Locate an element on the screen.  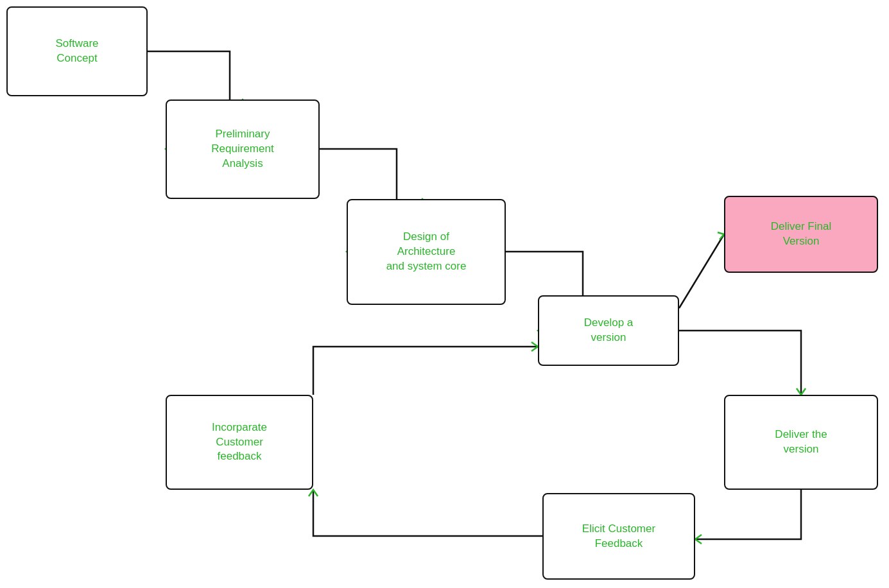
node-incorparate-feedback: IncorparateCustomerfeedback is located at coordinates (239, 442).